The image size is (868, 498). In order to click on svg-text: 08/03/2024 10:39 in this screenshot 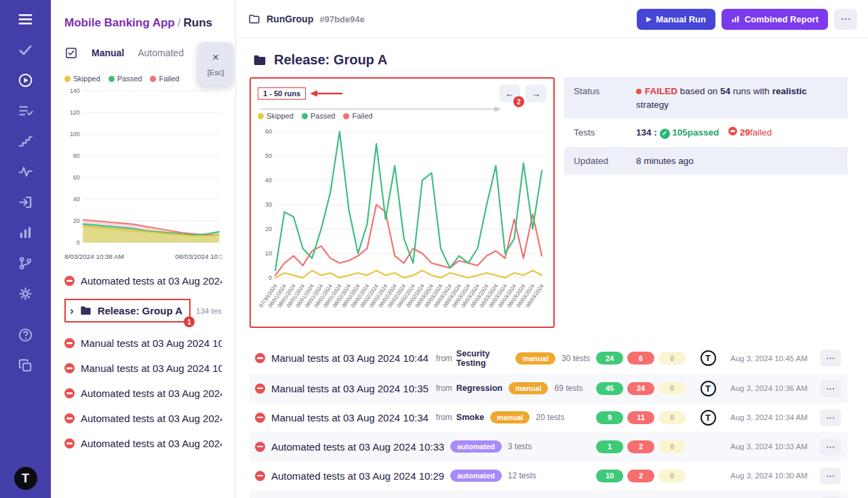, I will do `click(198, 256)`.